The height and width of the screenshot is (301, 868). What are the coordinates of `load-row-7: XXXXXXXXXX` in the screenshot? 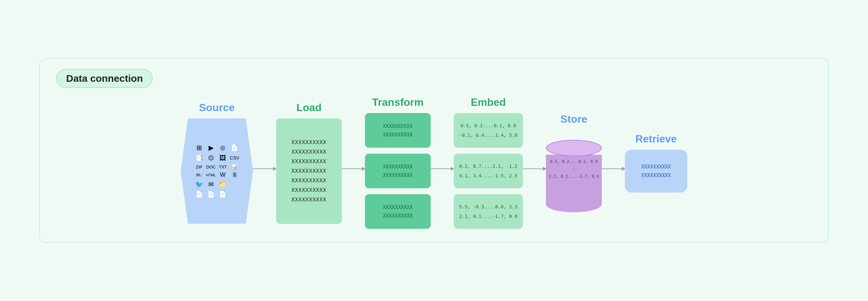 It's located at (309, 200).